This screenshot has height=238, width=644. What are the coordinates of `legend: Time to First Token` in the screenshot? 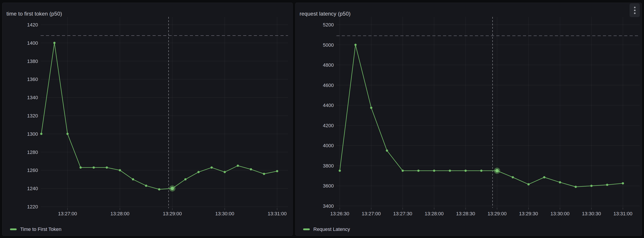 It's located at (36, 229).